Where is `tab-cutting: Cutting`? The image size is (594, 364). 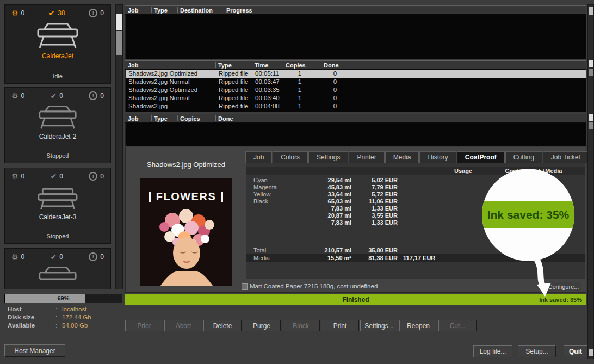 tab-cutting: Cutting is located at coordinates (524, 157).